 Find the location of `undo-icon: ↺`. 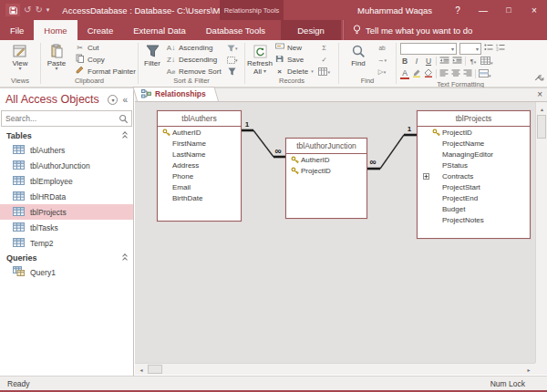

undo-icon: ↺ is located at coordinates (27, 10).